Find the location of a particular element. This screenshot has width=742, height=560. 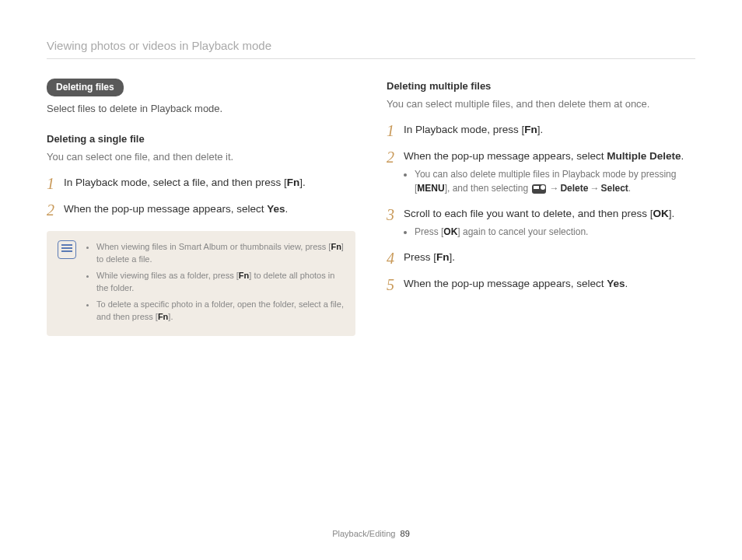

menu-key: MENU is located at coordinates (431, 188).